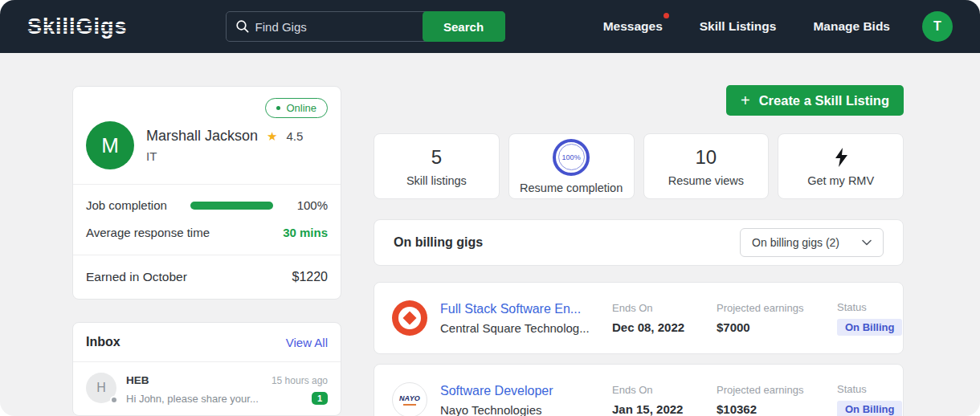 This screenshot has height=416, width=980. I want to click on gig-earnings-col: Projected earnings $10362, so click(777, 400).